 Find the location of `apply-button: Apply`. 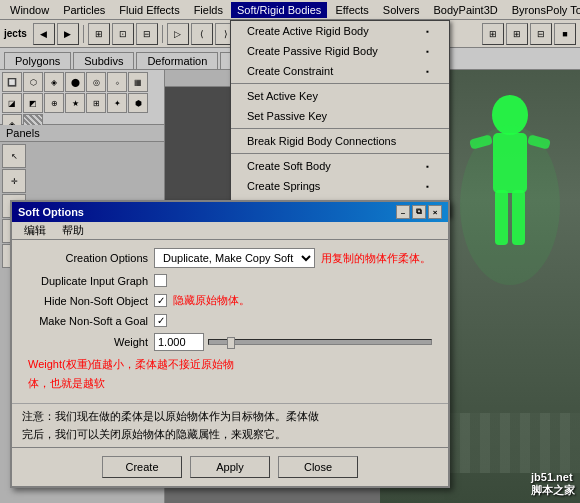

apply-button: Apply is located at coordinates (230, 467).